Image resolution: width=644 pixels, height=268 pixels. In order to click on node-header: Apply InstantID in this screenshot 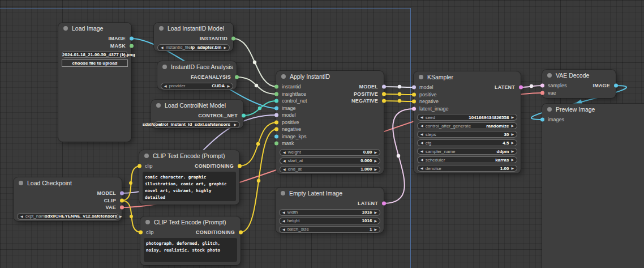, I will do `click(330, 76)`.